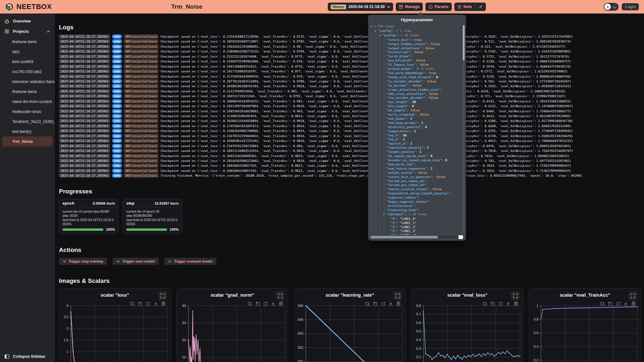 The height and width of the screenshot is (362, 644). I want to click on pencil-icon, so click(481, 7).